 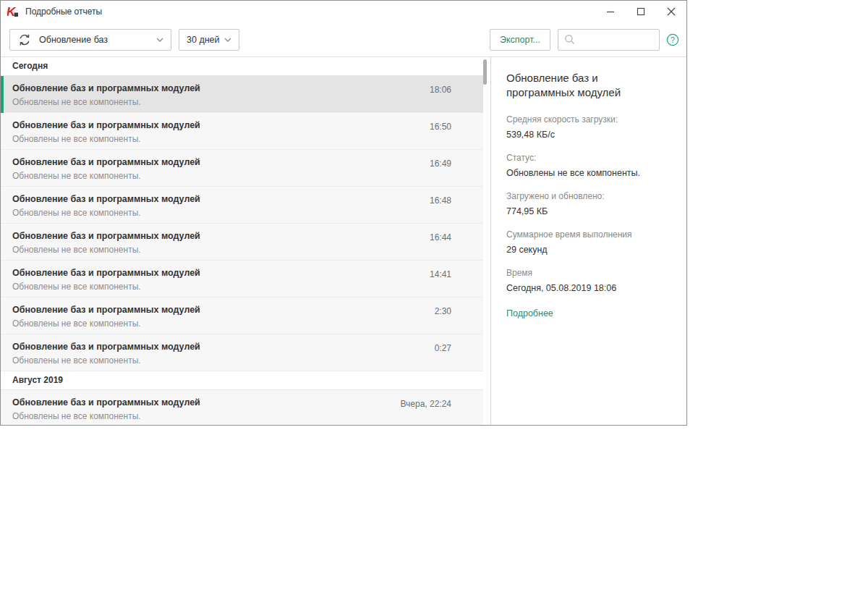 I want to click on detail-field: Статус: Обновлены не все компоненты., so click(x=587, y=165).